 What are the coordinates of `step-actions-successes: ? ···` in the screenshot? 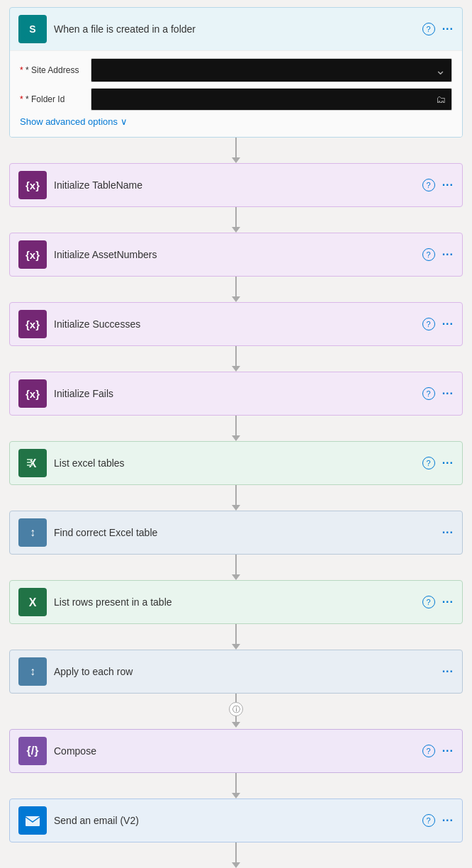 It's located at (438, 324).